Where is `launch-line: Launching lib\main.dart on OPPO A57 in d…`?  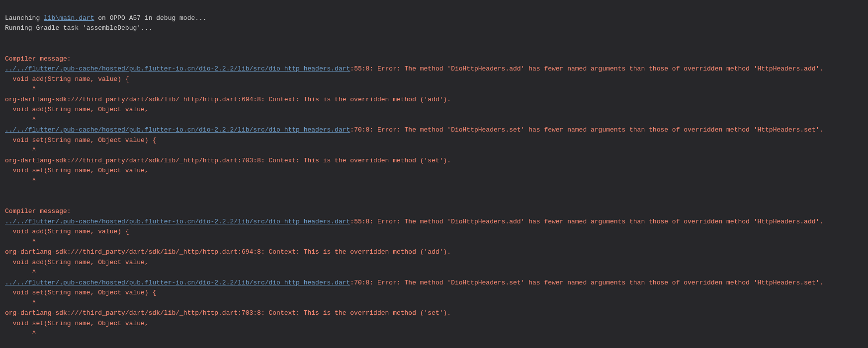
launch-line: Launching lib\main.dart on OPPO A57 in d… is located at coordinates (106, 18).